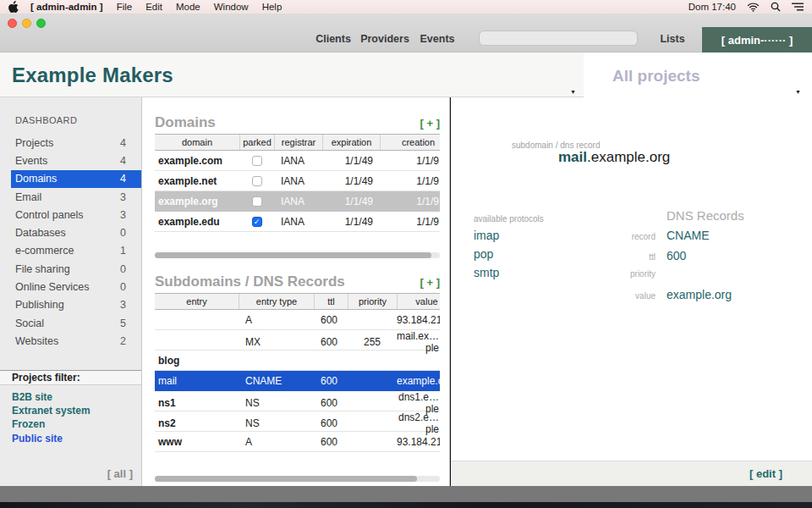 This screenshot has height=508, width=812. What do you see at coordinates (71, 232) in the screenshot?
I see `sidebar-item-databases: Databases 0` at bounding box center [71, 232].